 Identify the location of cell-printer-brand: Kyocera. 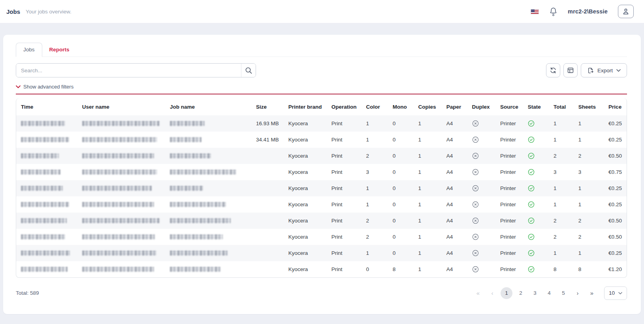
(305, 188).